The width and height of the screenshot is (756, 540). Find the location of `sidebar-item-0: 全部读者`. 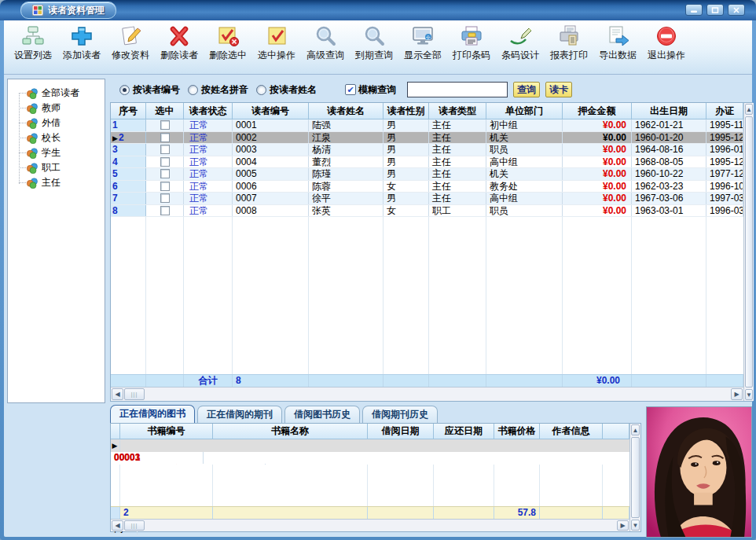

sidebar-item-0: 全部读者 is located at coordinates (58, 93).